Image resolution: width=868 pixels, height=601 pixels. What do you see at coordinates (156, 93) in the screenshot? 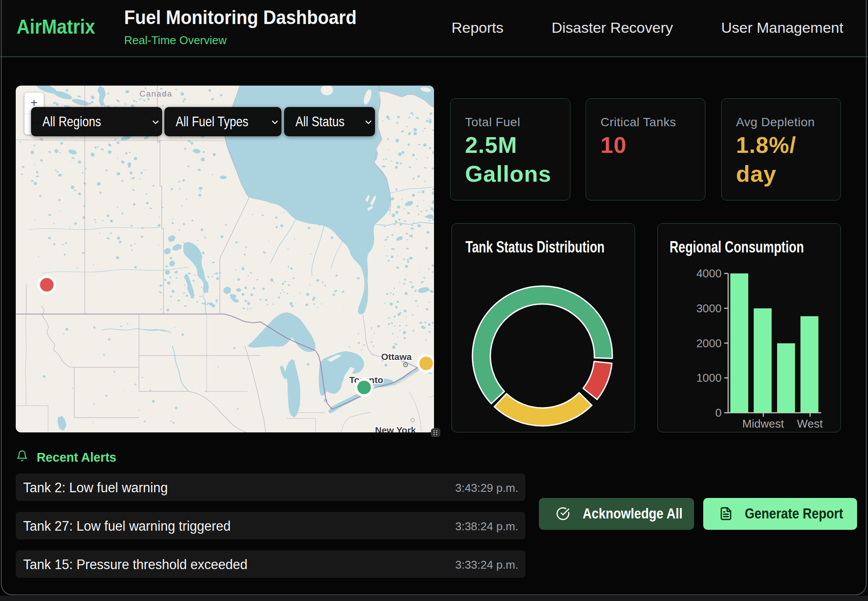
I see `svg-text: Canada` at bounding box center [156, 93].